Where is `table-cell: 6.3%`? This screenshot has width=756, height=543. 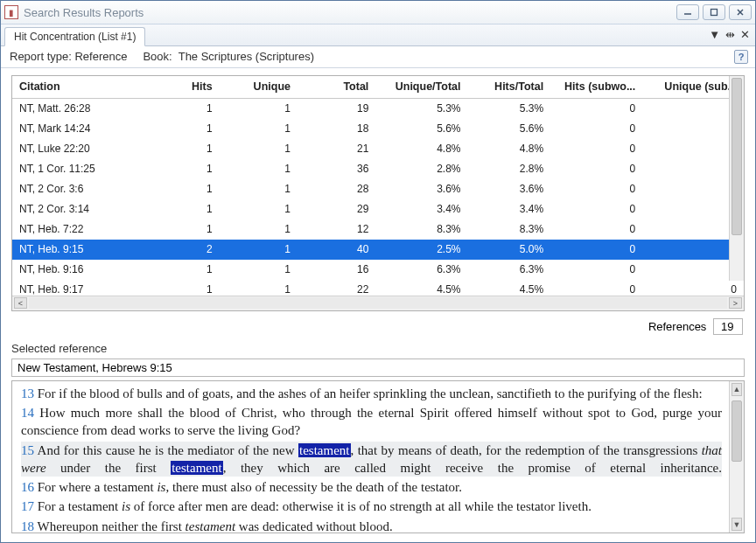
table-cell: 6.3% is located at coordinates (422, 269).